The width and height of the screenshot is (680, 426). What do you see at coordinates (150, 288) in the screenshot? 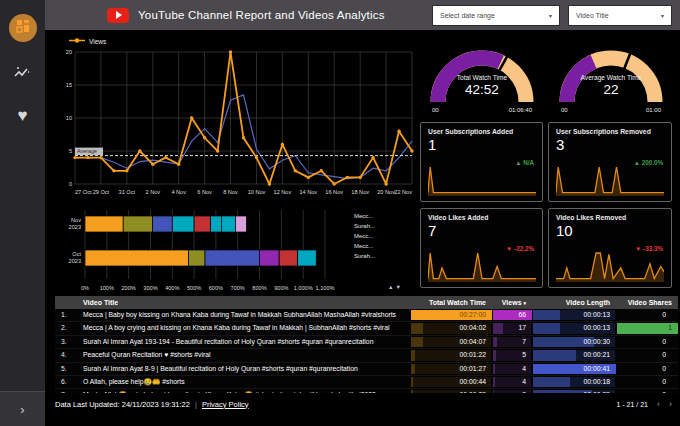
I see `svg-text: 300%` at bounding box center [150, 288].